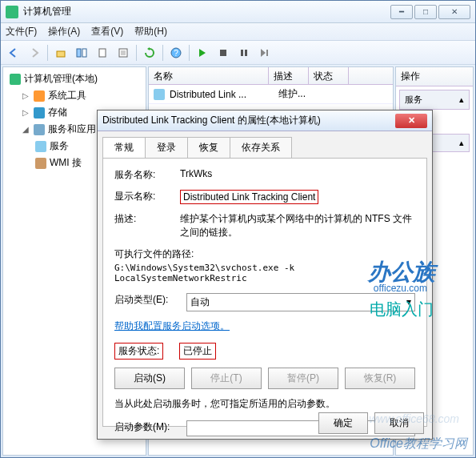 The image size is (476, 458). I want to click on properties-button, so click(123, 53).